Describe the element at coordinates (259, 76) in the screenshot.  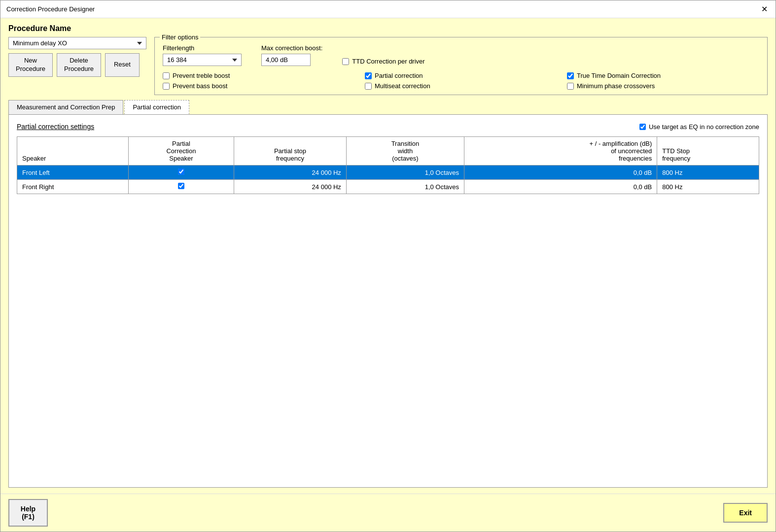
I see `prevent-treble-boost-item: Prevent treble boost` at that location.